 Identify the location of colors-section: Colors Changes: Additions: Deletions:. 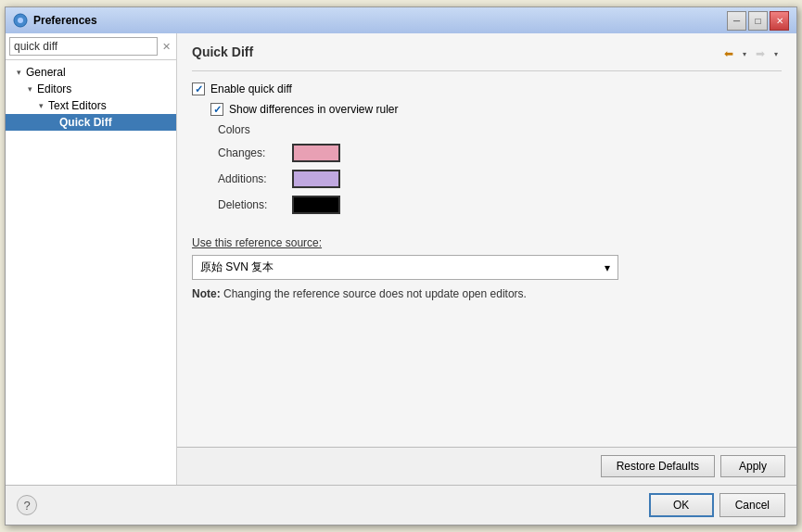
(500, 169).